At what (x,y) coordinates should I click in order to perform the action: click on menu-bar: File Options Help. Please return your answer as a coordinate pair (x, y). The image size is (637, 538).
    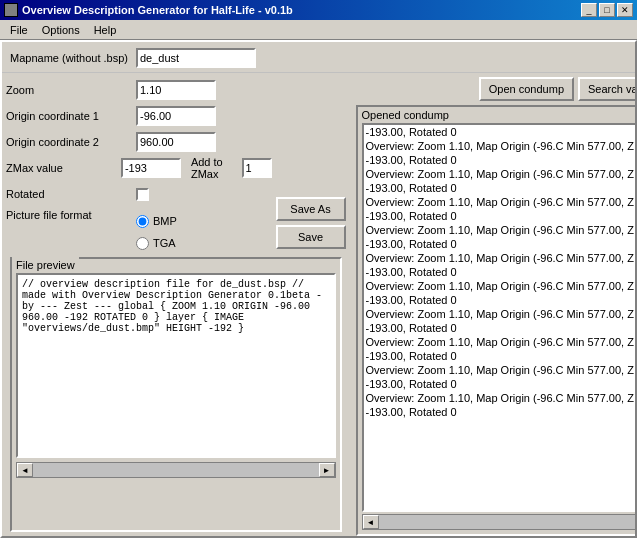
    Looking at the image, I should click on (318, 30).